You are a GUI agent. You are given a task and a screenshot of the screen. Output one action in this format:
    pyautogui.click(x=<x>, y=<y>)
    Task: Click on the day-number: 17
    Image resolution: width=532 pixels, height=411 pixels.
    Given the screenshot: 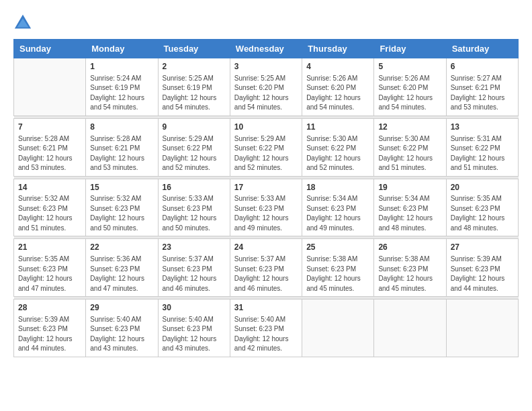 What is the action you would take?
    pyautogui.click(x=266, y=188)
    